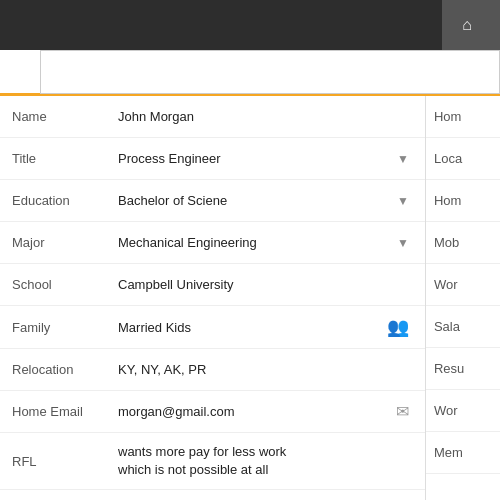 This screenshot has height=500, width=500. What do you see at coordinates (212, 370) in the screenshot?
I see `field-row: RelocationKY, NY, AK, PR` at bounding box center [212, 370].